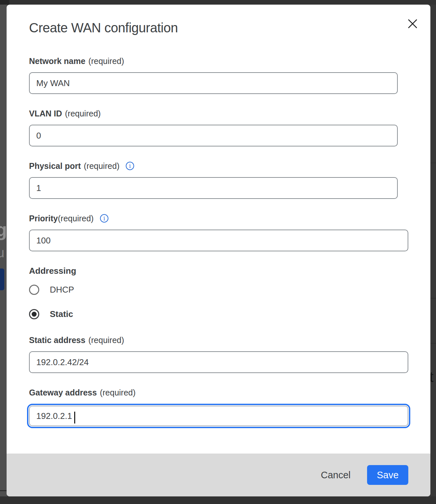 The height and width of the screenshot is (504, 436). I want to click on field-gateway-address: Gateway address (required), so click(230, 408).